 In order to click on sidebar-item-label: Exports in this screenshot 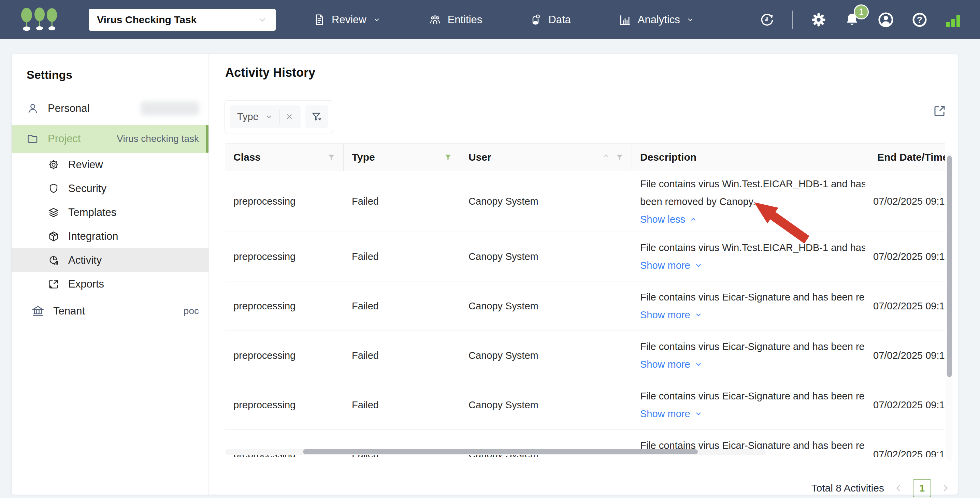, I will do `click(86, 284)`.